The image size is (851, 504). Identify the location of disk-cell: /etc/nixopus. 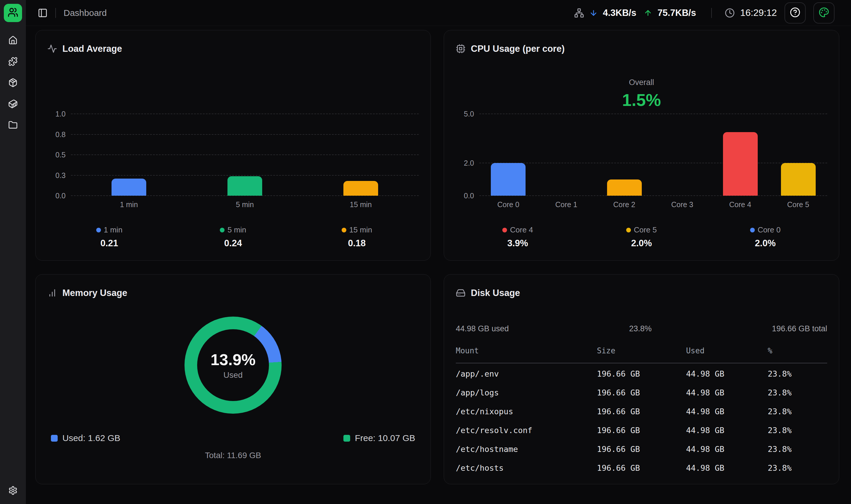
(526, 410).